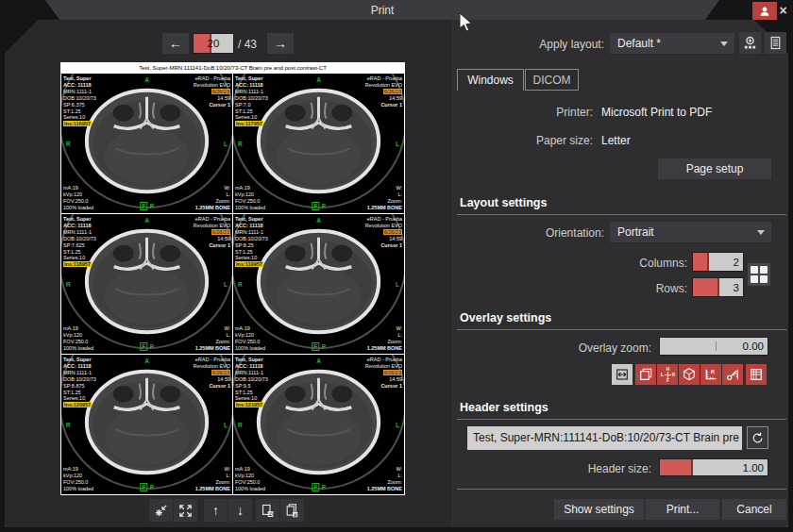 The width and height of the screenshot is (793, 532). I want to click on user-button, so click(765, 11).